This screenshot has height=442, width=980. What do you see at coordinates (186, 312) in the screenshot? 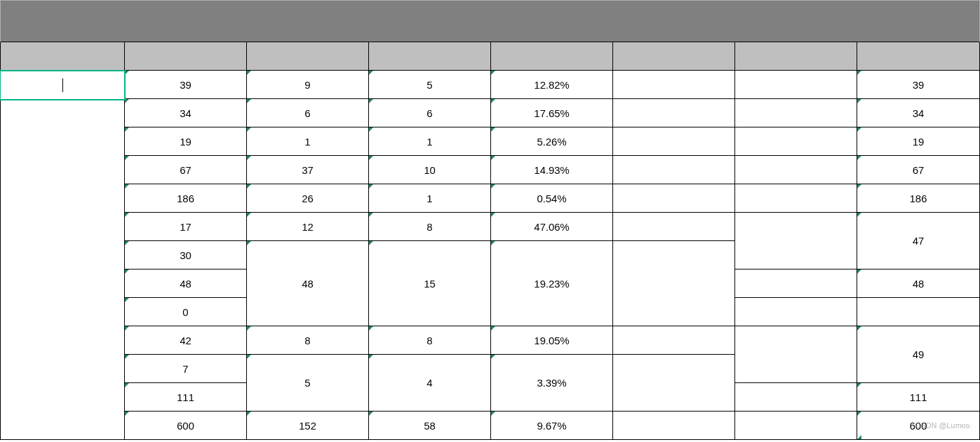
I see `cell-col-b: 0` at bounding box center [186, 312].